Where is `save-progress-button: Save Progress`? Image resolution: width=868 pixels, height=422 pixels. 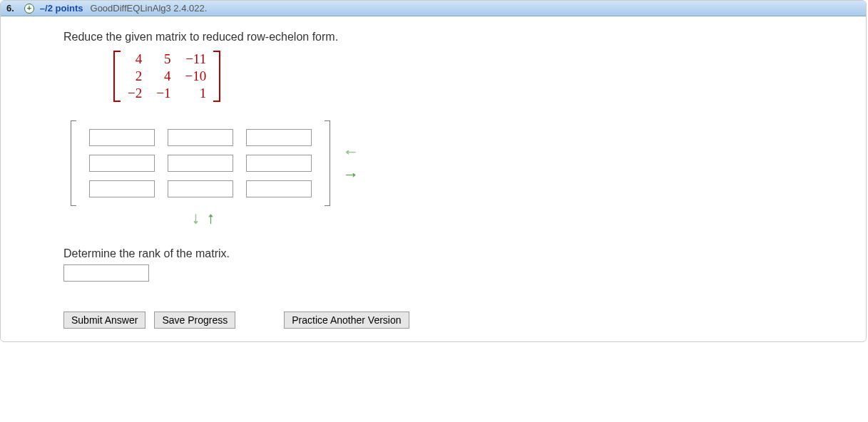
save-progress-button: Save Progress is located at coordinates (195, 320).